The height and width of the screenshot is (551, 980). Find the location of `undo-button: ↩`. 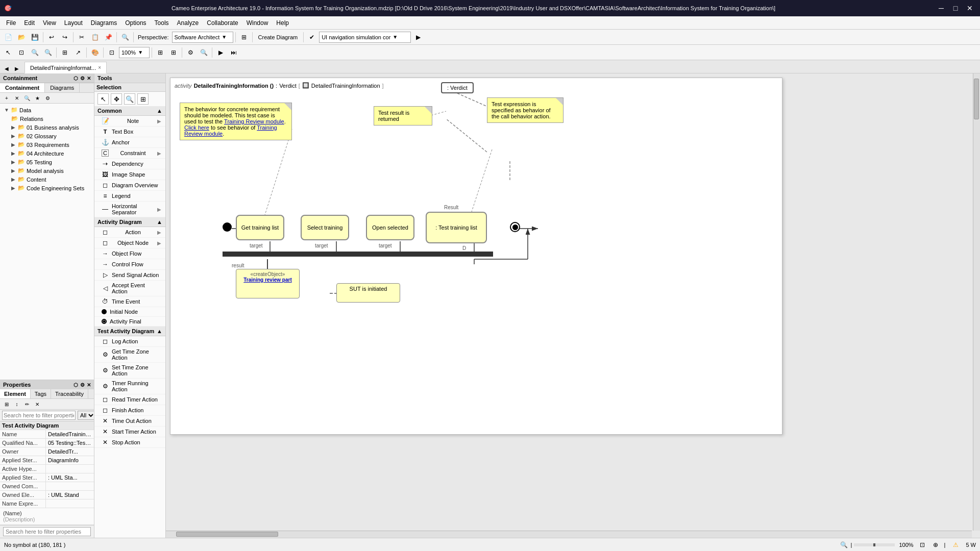

undo-button: ↩ is located at coordinates (52, 37).